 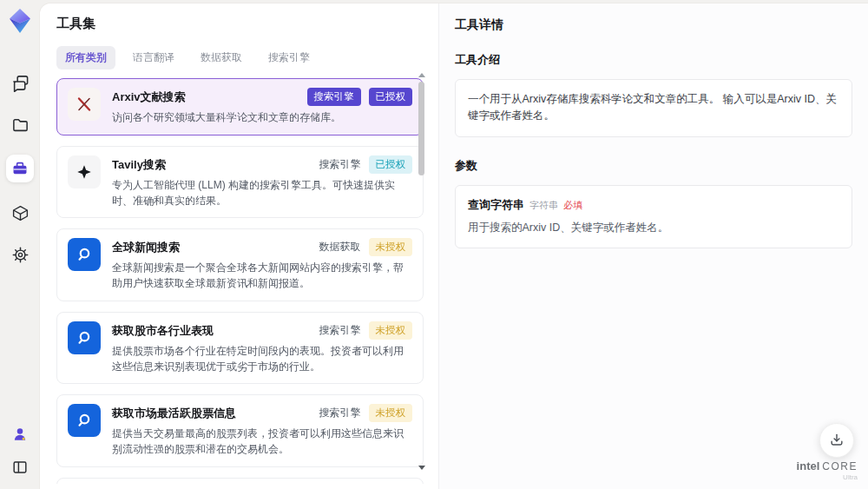 What do you see at coordinates (262, 118) in the screenshot?
I see `tool-desc: 访问各个研究领域大量科学论文和文章的存储库。` at bounding box center [262, 118].